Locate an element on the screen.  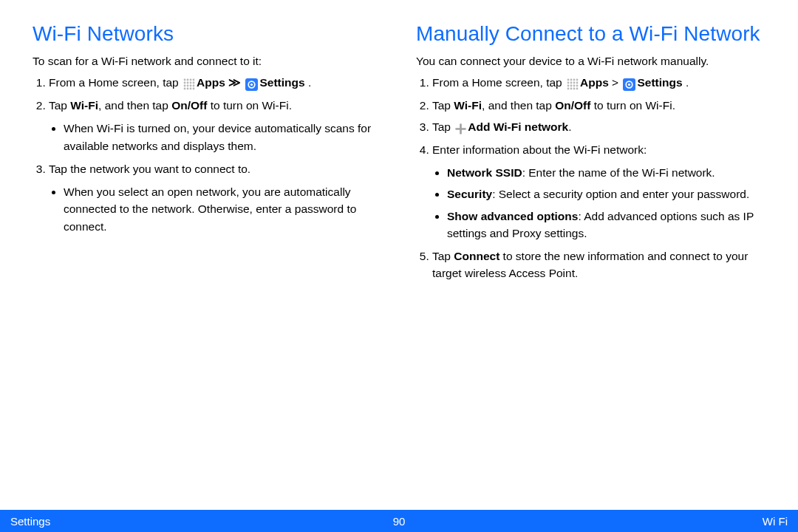
right-step4-bullet-1: Network SSID: Enter the name of the Wi-F… is located at coordinates (607, 173).